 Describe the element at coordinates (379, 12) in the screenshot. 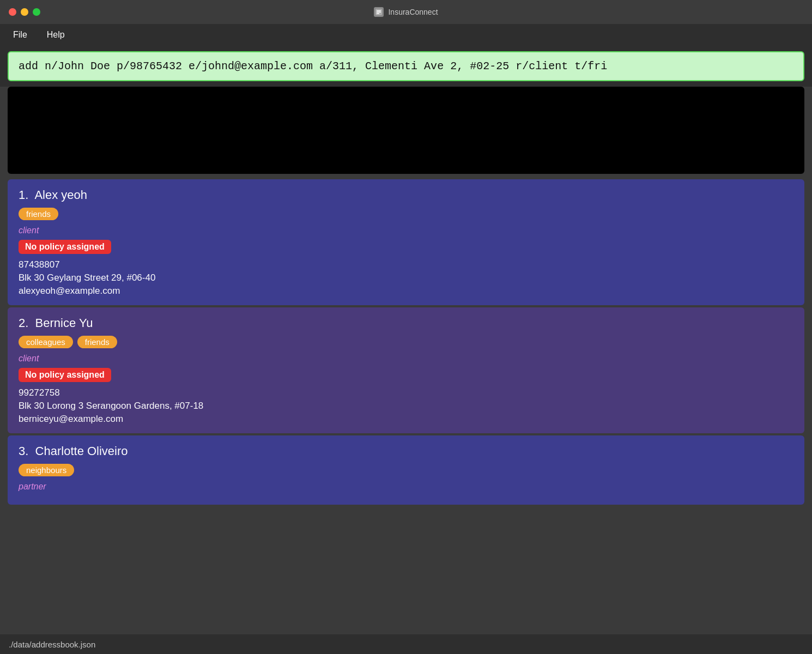

I see `app-icon` at that location.